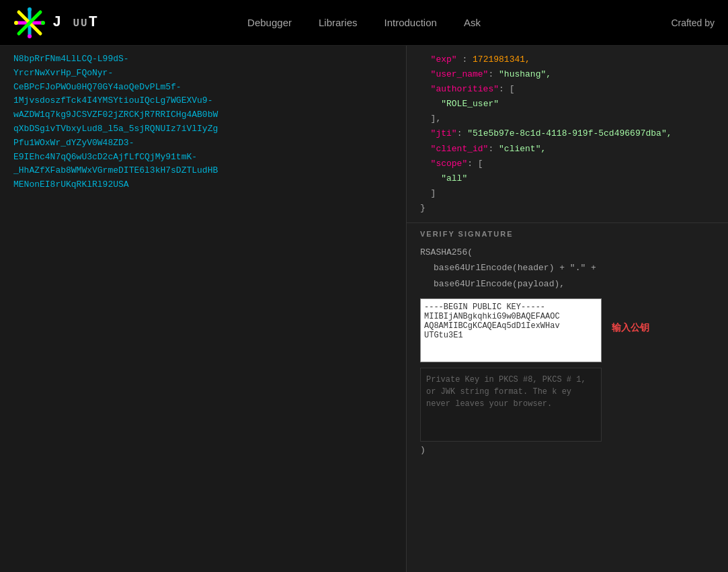 The width and height of the screenshot is (728, 572). I want to click on verify-inputs: ----BEGIN PUBLIC KEY----- MIIBIjANBgkqhk…, so click(567, 331).